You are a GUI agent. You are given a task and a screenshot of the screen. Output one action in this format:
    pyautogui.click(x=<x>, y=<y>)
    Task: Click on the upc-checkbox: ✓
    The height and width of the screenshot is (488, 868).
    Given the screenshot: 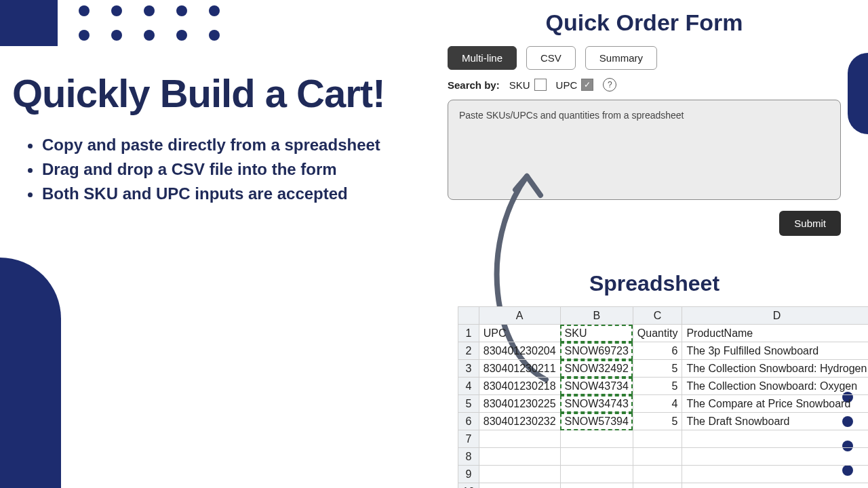 What is the action you would take?
    pyautogui.click(x=587, y=85)
    